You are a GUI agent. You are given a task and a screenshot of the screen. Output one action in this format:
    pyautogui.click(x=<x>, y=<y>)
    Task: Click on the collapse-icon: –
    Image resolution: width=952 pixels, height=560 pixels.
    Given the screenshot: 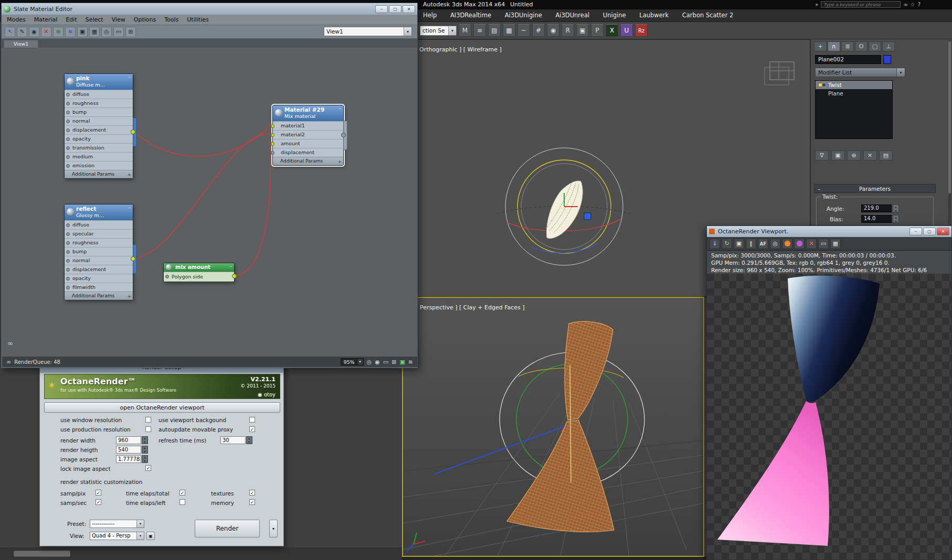 What is the action you would take?
    pyautogui.click(x=819, y=189)
    